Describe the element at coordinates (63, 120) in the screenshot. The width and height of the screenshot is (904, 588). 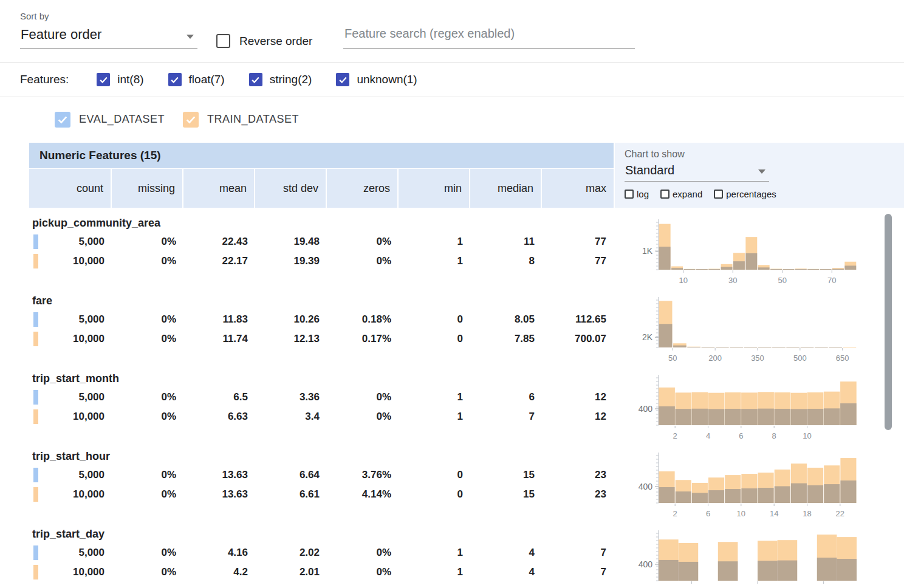
I see `eval-dataset-checkbox` at that location.